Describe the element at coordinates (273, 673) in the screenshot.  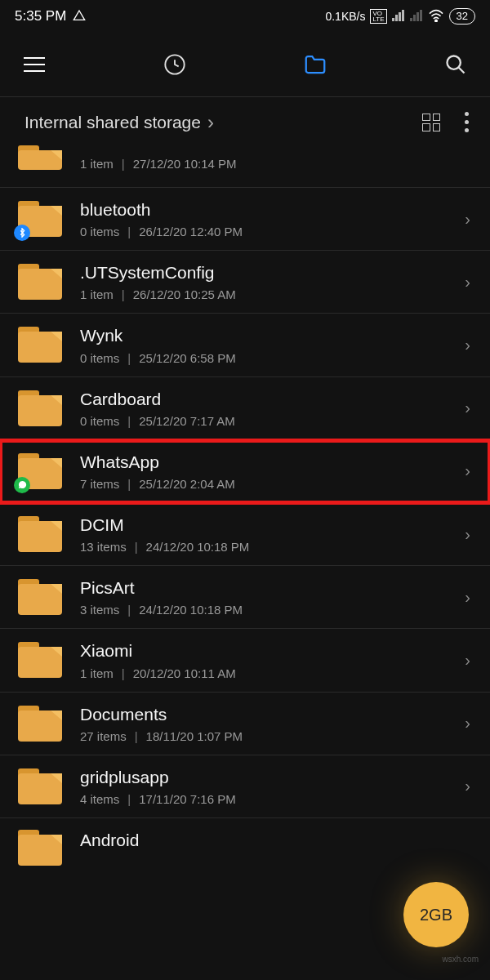
I see `folder-meta: 1 item|20/12/20 10:11 AM` at that location.